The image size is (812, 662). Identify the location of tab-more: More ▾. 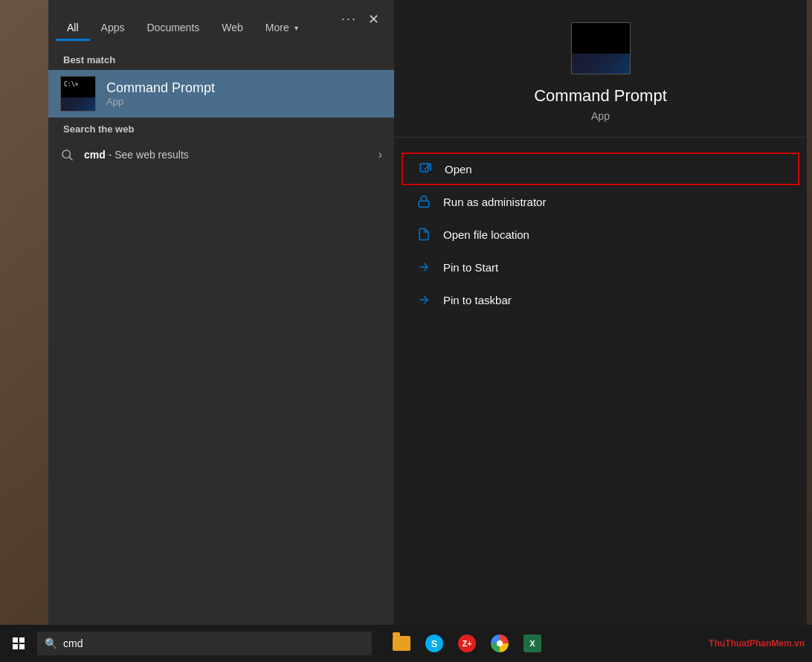
(282, 28).